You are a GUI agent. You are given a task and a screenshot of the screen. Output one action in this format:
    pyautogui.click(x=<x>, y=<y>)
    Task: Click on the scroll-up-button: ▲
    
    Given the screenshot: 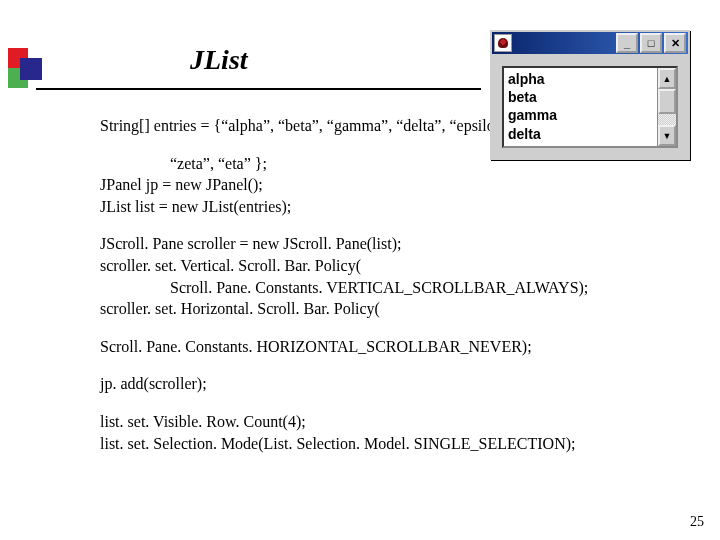 What is the action you would take?
    pyautogui.click(x=667, y=78)
    